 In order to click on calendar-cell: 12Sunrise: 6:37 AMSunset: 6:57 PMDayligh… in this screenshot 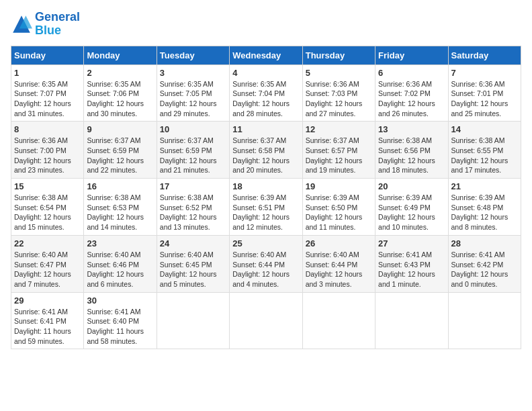, I will do `click(339, 150)`.